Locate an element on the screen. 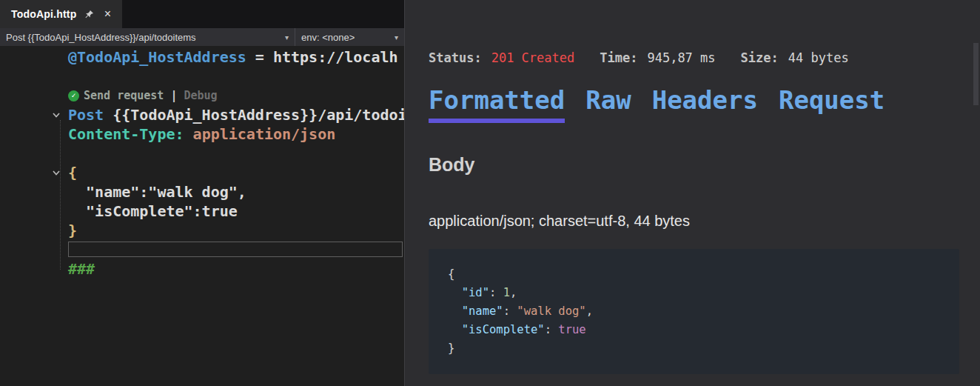 Image resolution: width=980 pixels, height=386 pixels. http-method-token: Post is located at coordinates (86, 115).